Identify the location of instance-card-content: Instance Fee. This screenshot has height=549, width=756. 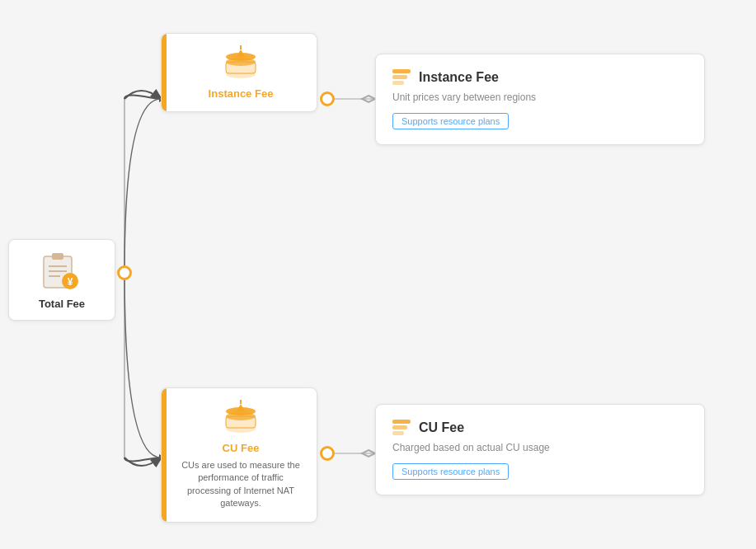
(239, 73).